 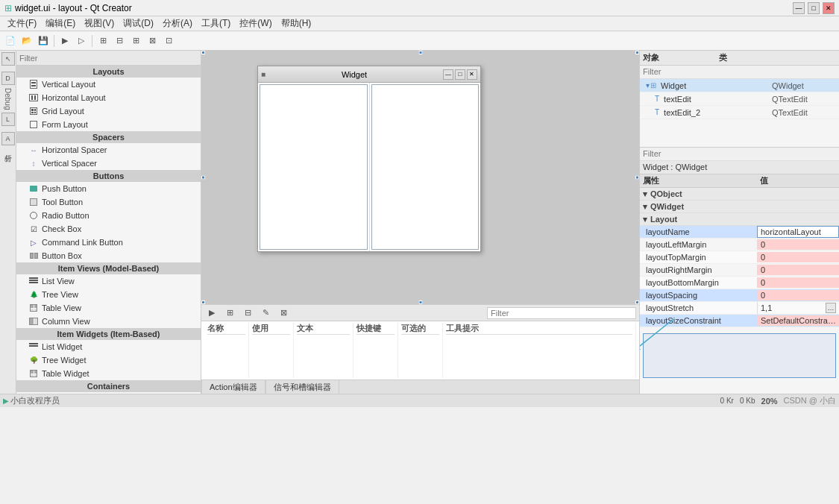 I want to click on widget-item-table-view: Table View, so click(x=109, y=308).